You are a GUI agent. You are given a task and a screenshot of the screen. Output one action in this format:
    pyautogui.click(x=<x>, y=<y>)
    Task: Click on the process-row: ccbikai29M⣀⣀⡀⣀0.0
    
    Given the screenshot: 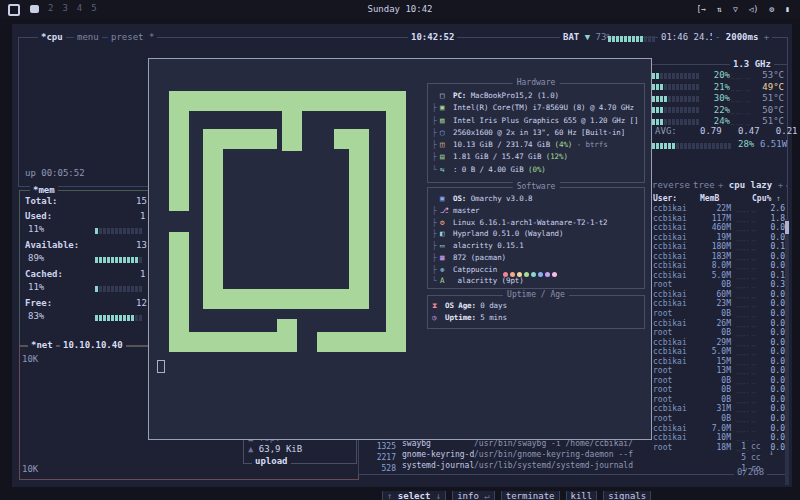 What is the action you would take?
    pyautogui.click(x=719, y=343)
    